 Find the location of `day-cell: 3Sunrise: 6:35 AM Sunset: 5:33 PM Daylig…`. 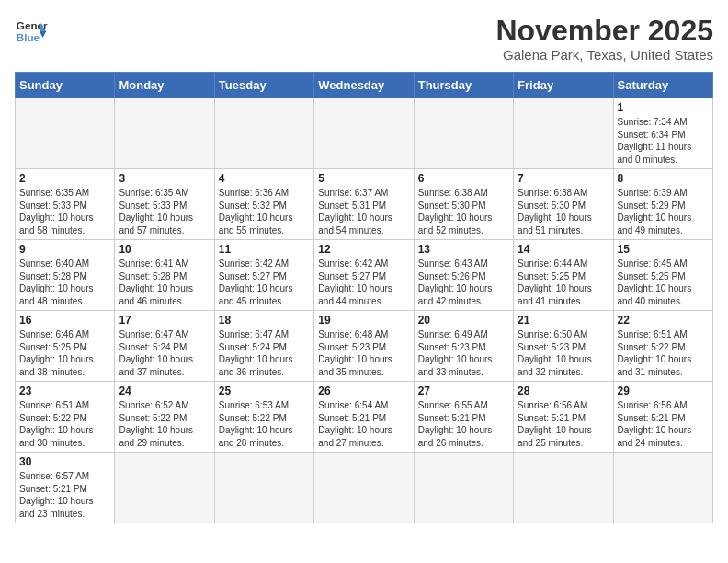

day-cell: 3Sunrise: 6:35 AM Sunset: 5:33 PM Daylig… is located at coordinates (165, 204).